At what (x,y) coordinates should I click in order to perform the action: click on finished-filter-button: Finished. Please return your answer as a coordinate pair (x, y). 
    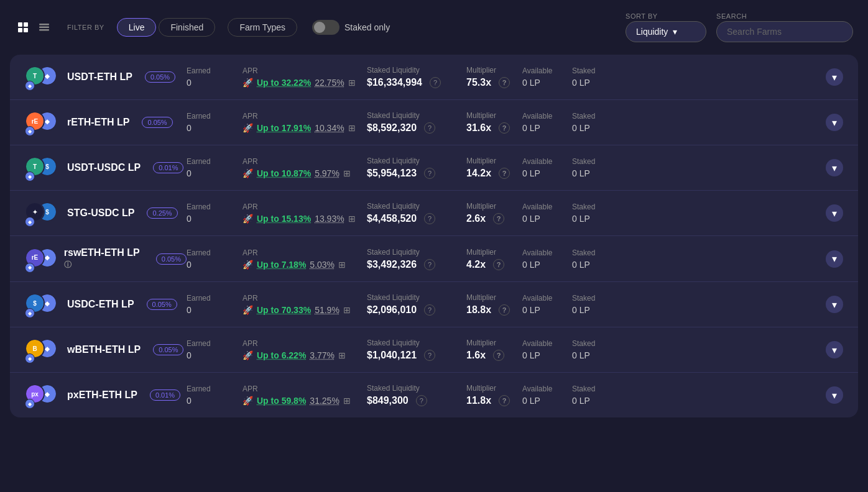
    Looking at the image, I should click on (187, 27).